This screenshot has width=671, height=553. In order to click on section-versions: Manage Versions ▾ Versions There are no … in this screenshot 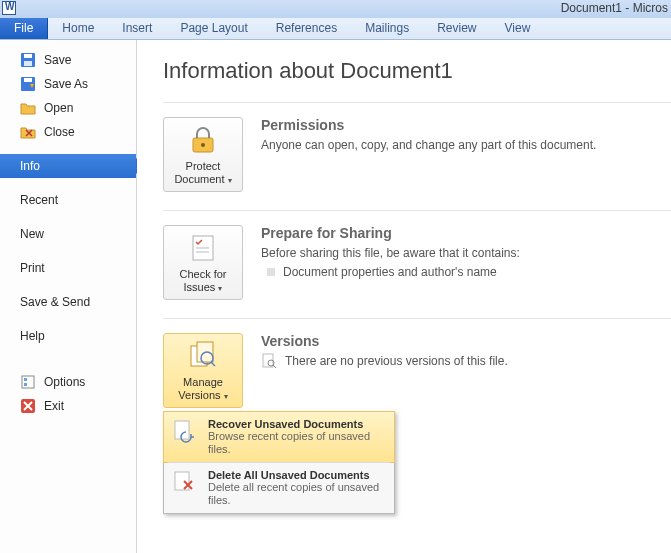, I will do `click(417, 370)`.